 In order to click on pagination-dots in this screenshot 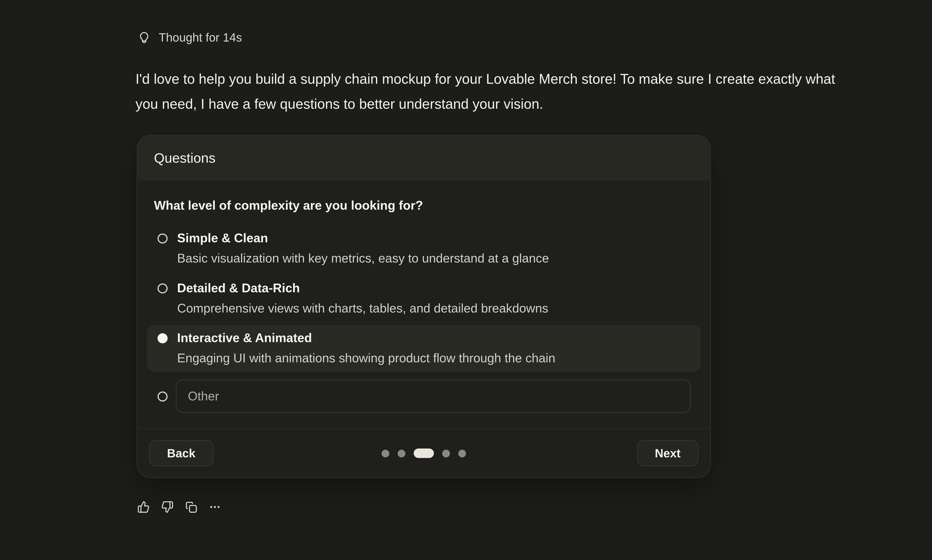, I will do `click(424, 453)`.